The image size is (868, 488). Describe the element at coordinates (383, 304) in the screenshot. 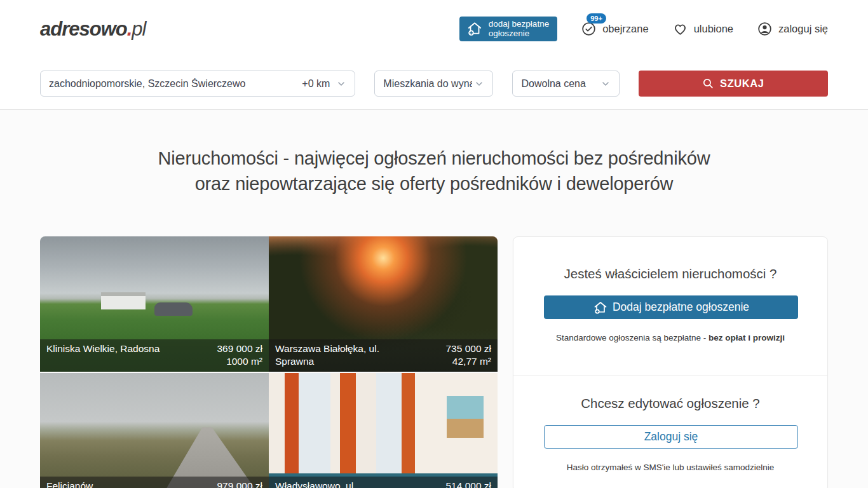

I see `listing-card: Warszawa Białołęka, ul. Sprawna 735 000 …` at that location.